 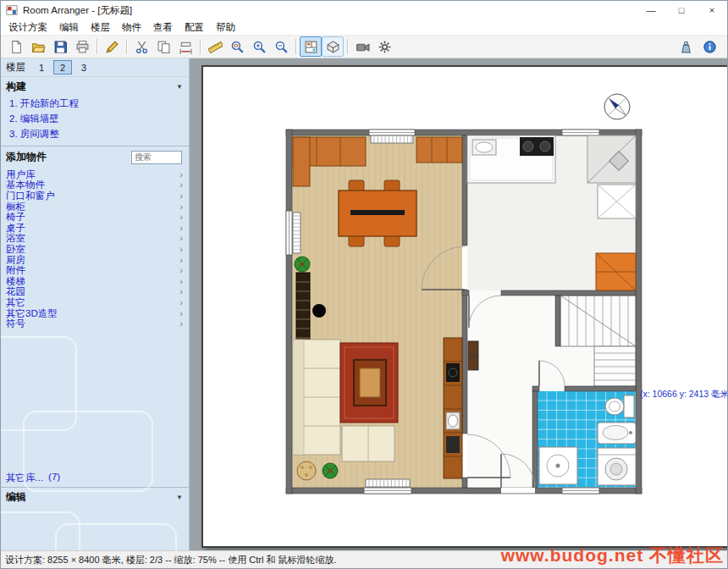 What do you see at coordinates (95, 196) in the screenshot?
I see `category-item-3: 门口和窗户›` at bounding box center [95, 196].